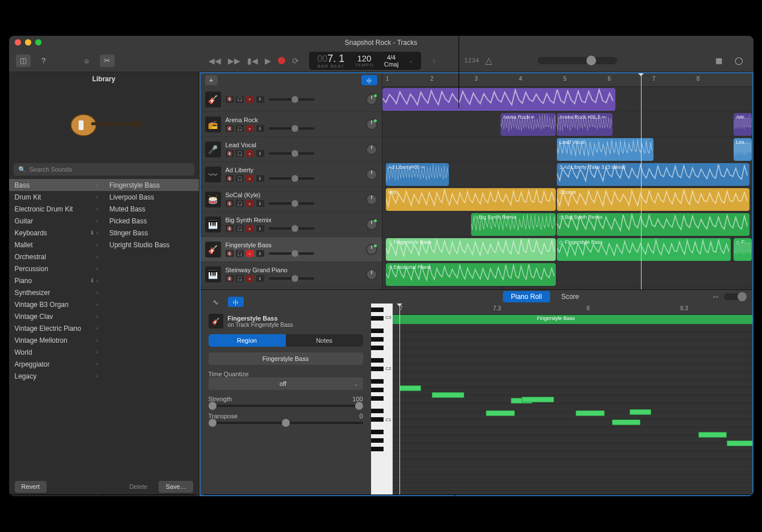  I want to click on track-lane: Intro Chorus, so click(567, 200).